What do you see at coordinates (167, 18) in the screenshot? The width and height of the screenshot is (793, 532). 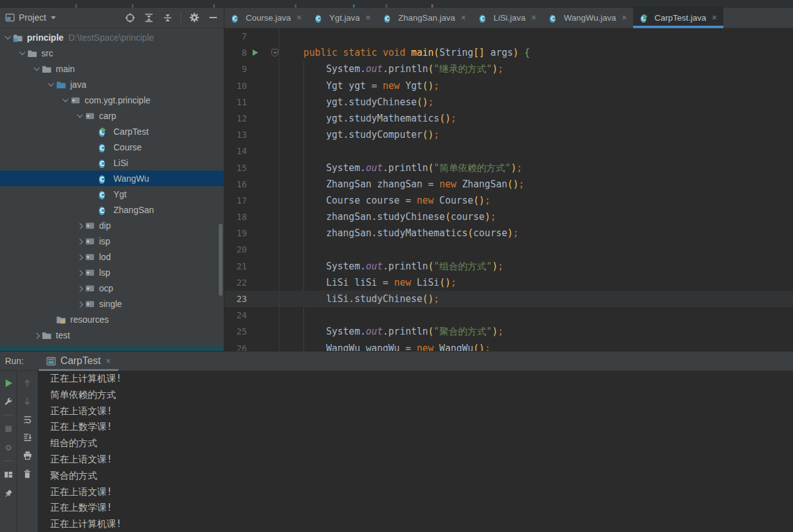 I see `collapse-all-button` at bounding box center [167, 18].